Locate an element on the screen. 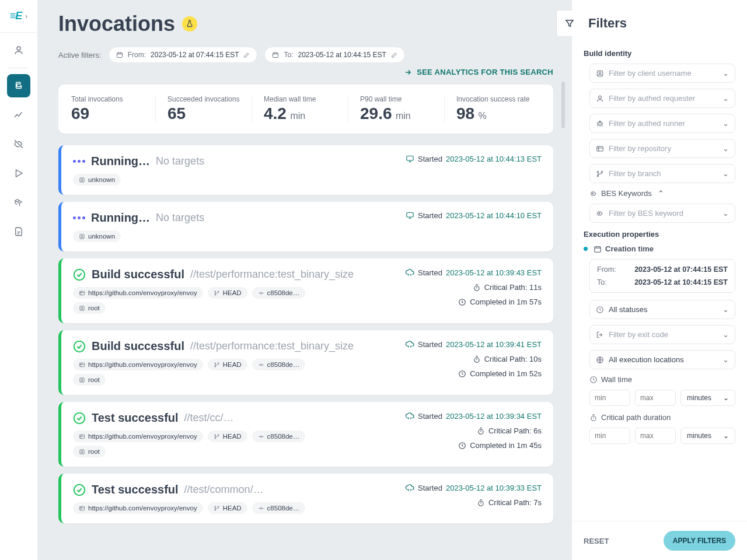  monitor-icon is located at coordinates (410, 216).